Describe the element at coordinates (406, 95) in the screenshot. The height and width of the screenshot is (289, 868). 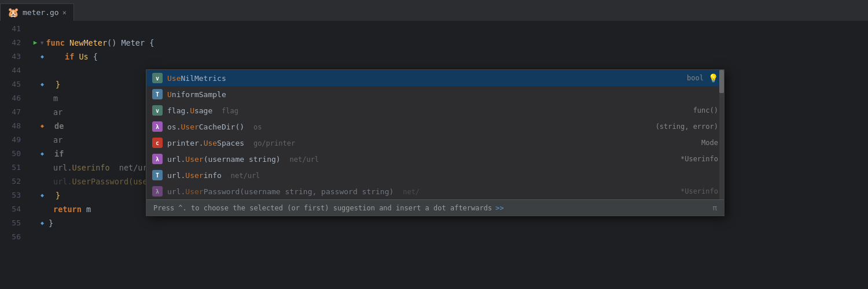
I see `ac-name-1: UniformSample` at that location.